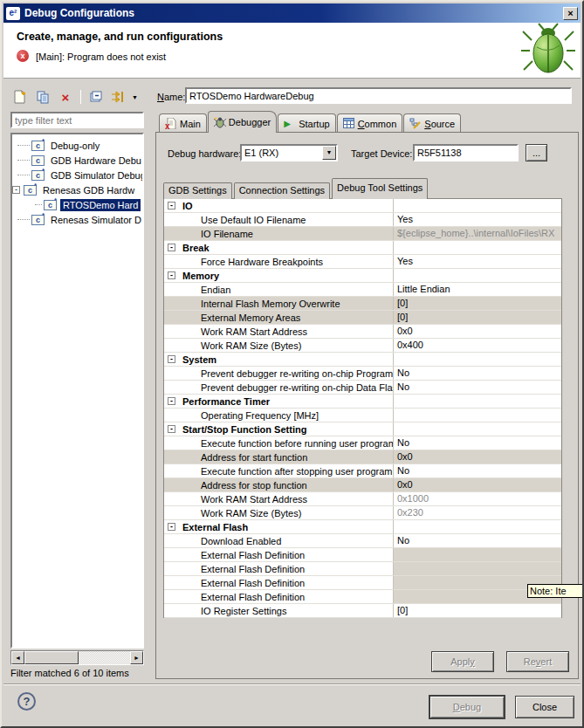  What do you see at coordinates (292, 13) in the screenshot?
I see `titlebar: e² Debug Configurations ×` at bounding box center [292, 13].